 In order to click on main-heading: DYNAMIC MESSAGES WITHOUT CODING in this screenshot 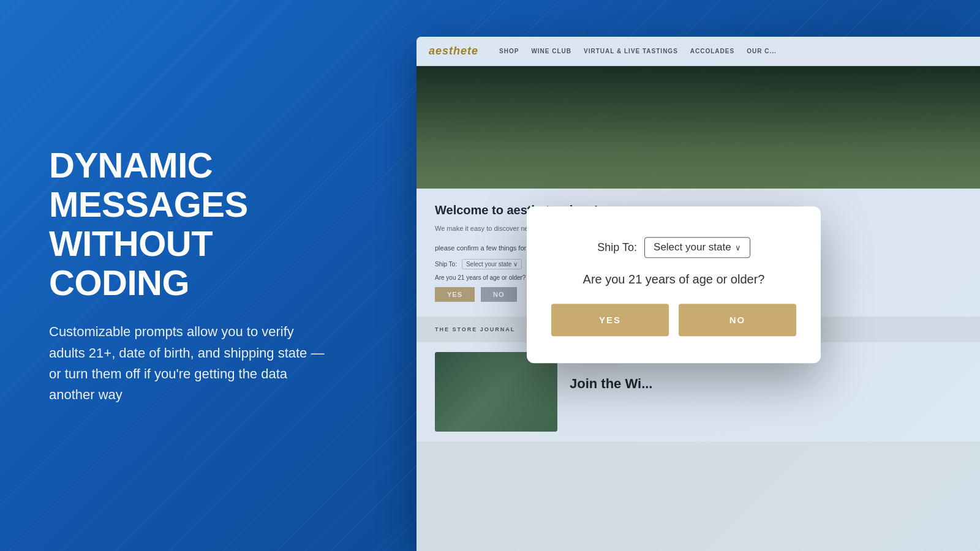, I will do `click(190, 224)`.